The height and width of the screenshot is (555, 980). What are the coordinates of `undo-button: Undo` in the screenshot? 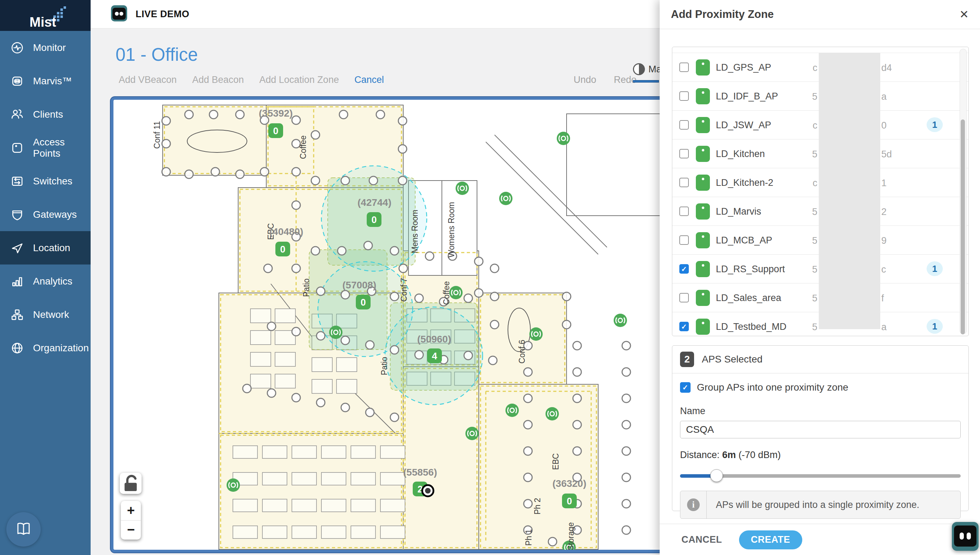 It's located at (585, 80).